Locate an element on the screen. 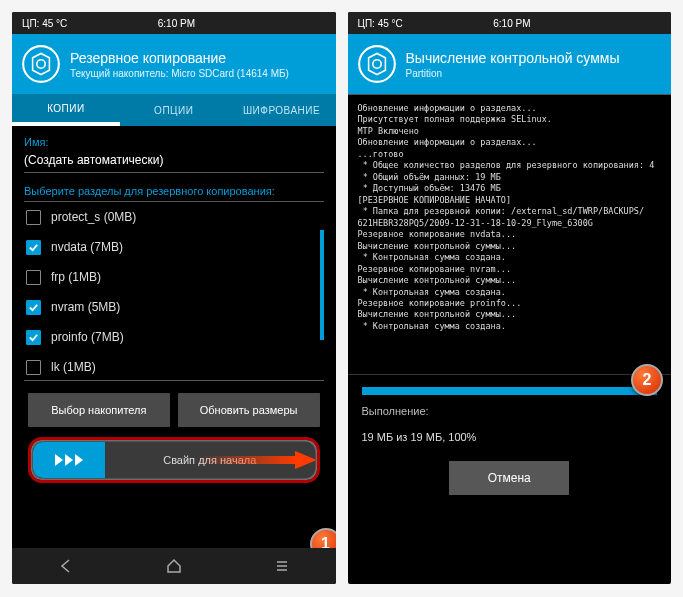 Image resolution: width=683 pixels, height=597 pixels. partition-label: proinfo (7MB) is located at coordinates (88, 337).